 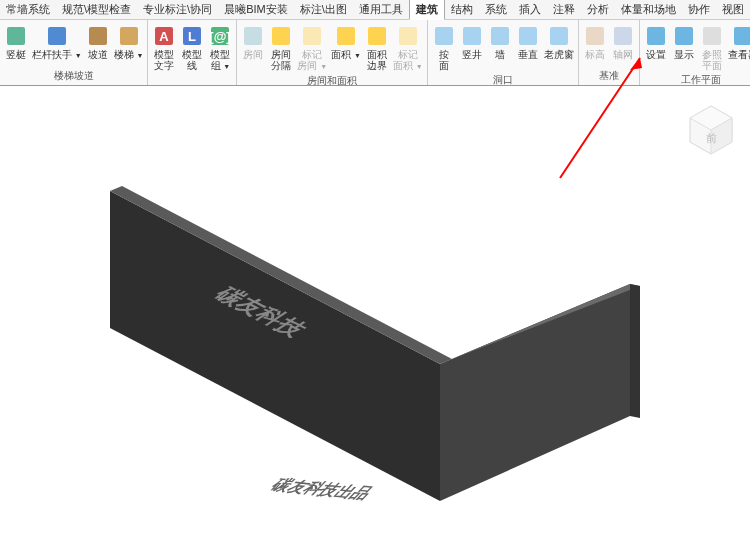 What do you see at coordinates (377, 48) in the screenshot?
I see `btn-面积边界: 面积边界` at bounding box center [377, 48].